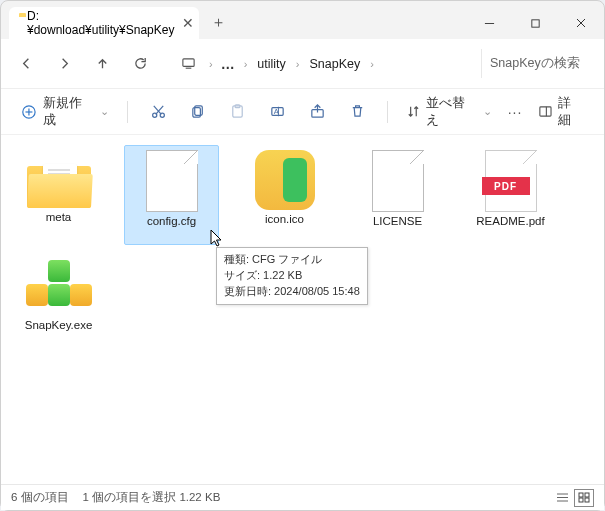 Image resolution: width=605 pixels, height=511 pixels. I want to click on file-item-icon: icon.ico, so click(284, 195).